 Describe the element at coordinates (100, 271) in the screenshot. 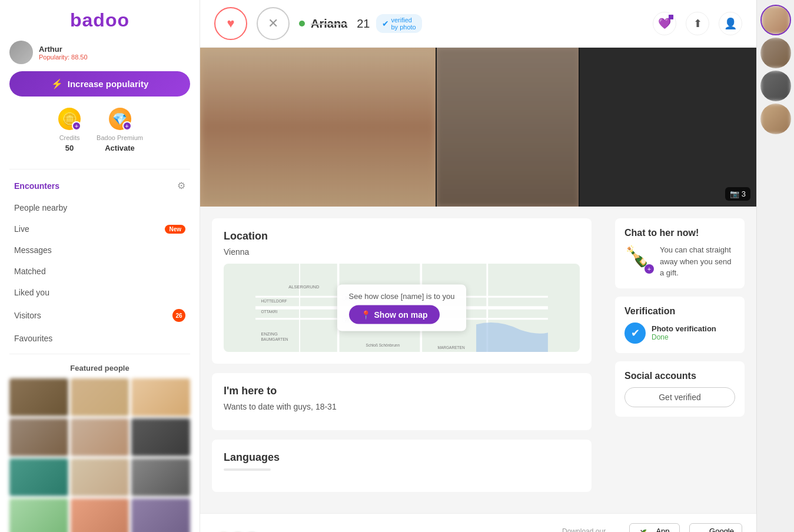

I see `nav-item-matched: Matched` at that location.